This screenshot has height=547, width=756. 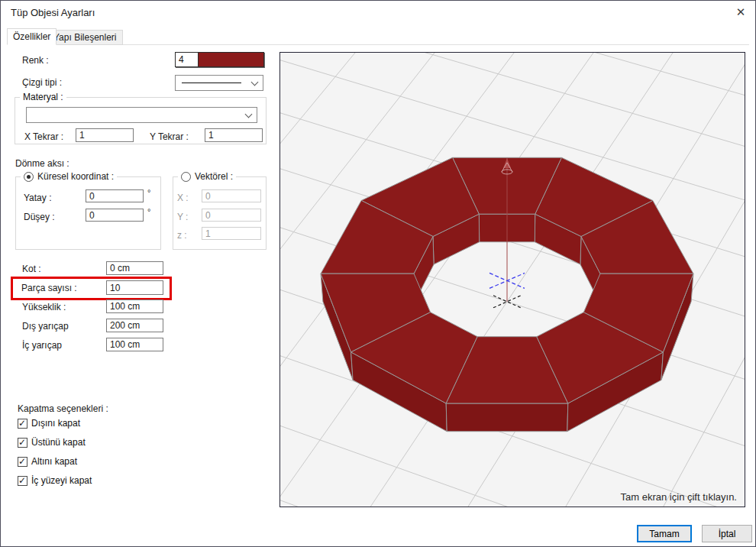 What do you see at coordinates (63, 409) in the screenshot?
I see `closing-options-label: Kapatma seçenekleri :` at bounding box center [63, 409].